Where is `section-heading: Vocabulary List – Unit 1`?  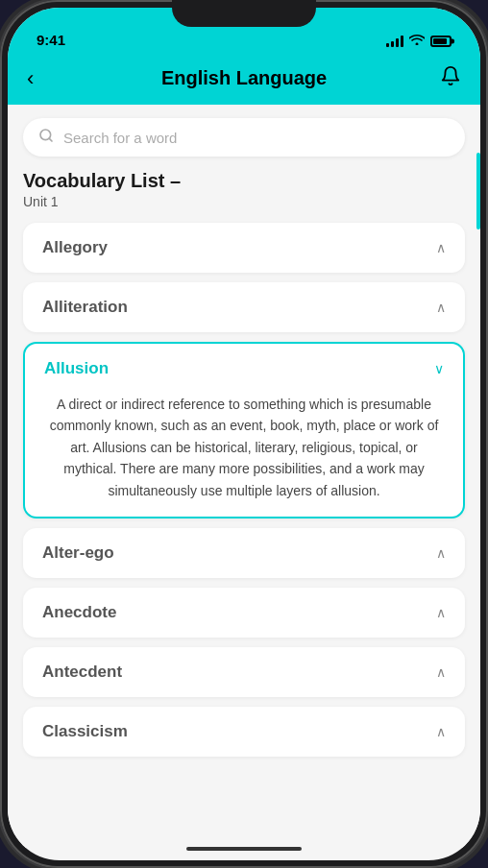
section-heading: Vocabulary List – Unit 1 is located at coordinates (244, 190).